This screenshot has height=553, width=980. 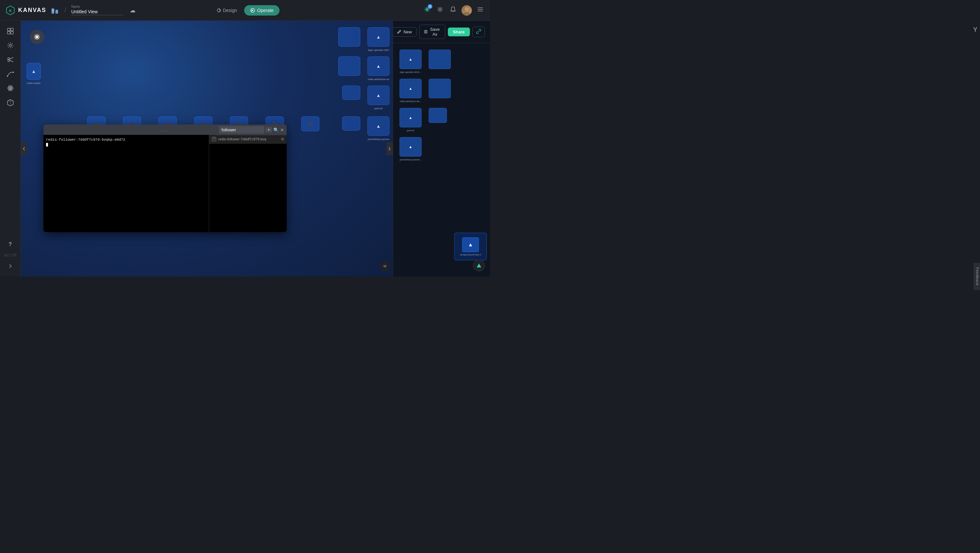 I want to click on sidebar-expand-btn, so click(x=10, y=266).